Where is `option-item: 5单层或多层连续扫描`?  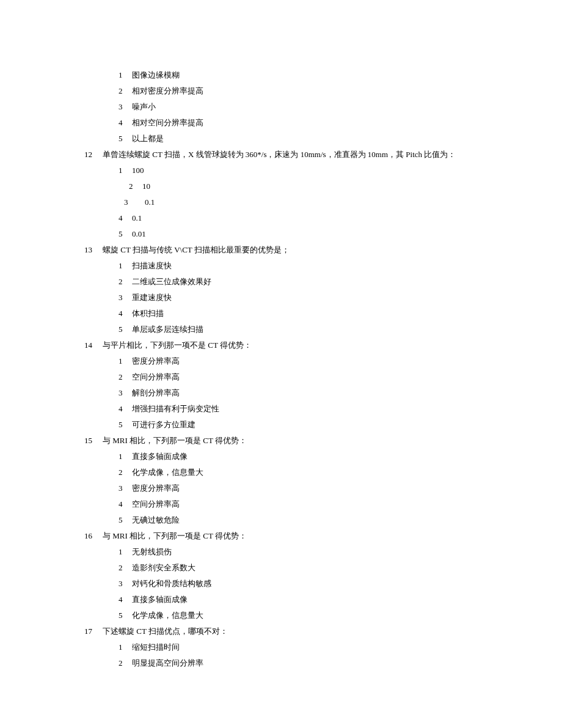
option-item: 5单层或多层连续扫描 is located at coordinates (287, 329).